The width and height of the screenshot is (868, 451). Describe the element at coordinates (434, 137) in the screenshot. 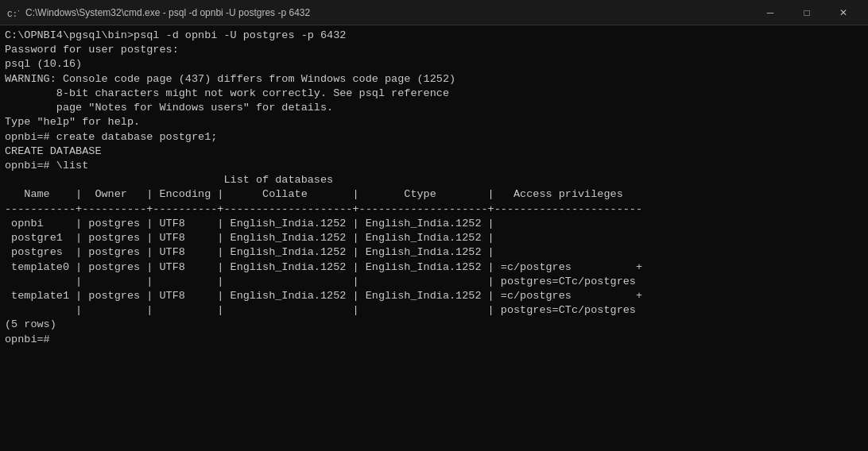

I see `terminal-line: opnbi=# create database postgre1;` at that location.